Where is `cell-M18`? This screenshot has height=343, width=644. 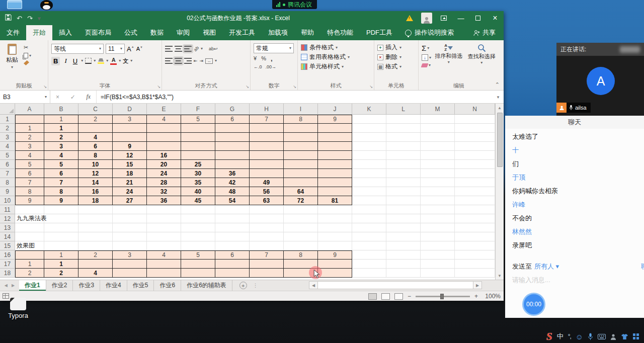 cell-M18 is located at coordinates (438, 273).